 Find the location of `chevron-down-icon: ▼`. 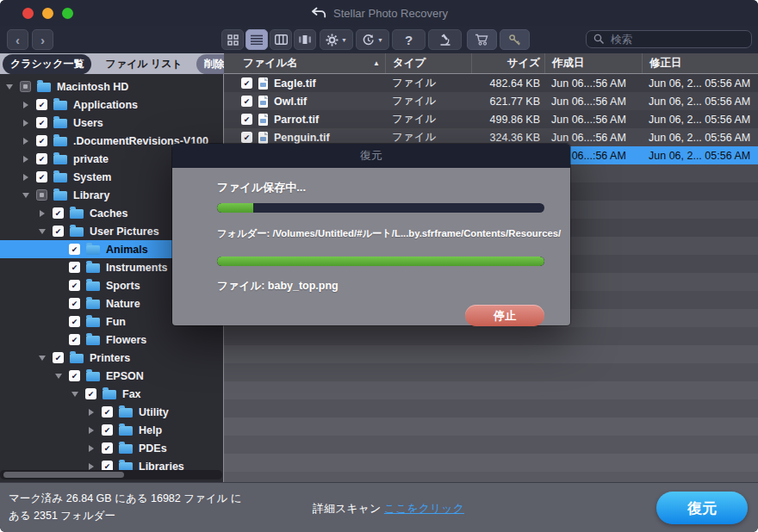

chevron-down-icon: ▼ is located at coordinates (381, 40).